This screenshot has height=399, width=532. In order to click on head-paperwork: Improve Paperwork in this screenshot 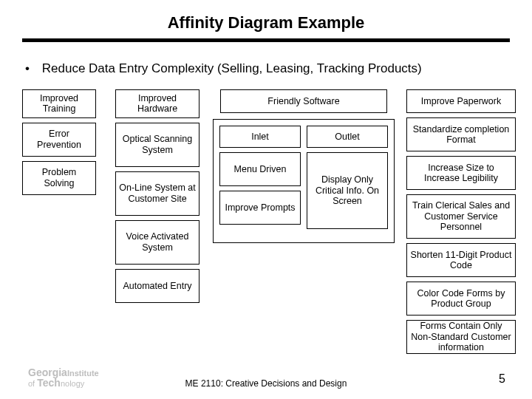, I will do `click(461, 101)`.